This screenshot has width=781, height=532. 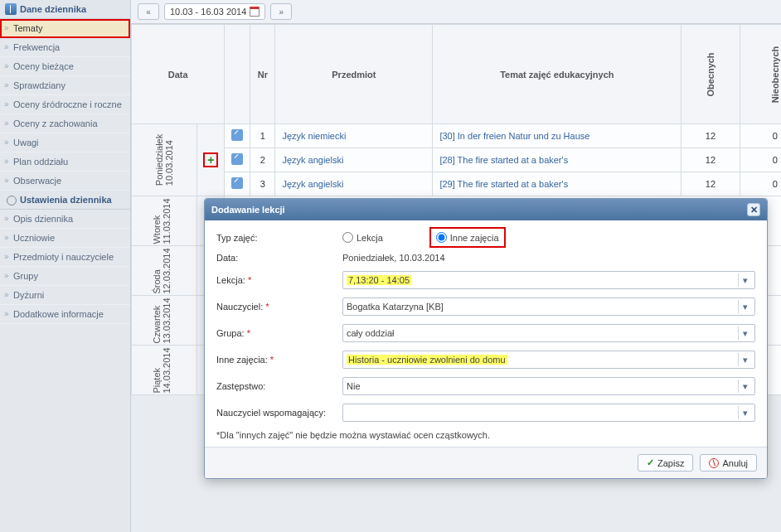 I want to click on row-slot: Lekcja: * 7,13:20 - 14:05 ▾, so click(x=486, y=280).